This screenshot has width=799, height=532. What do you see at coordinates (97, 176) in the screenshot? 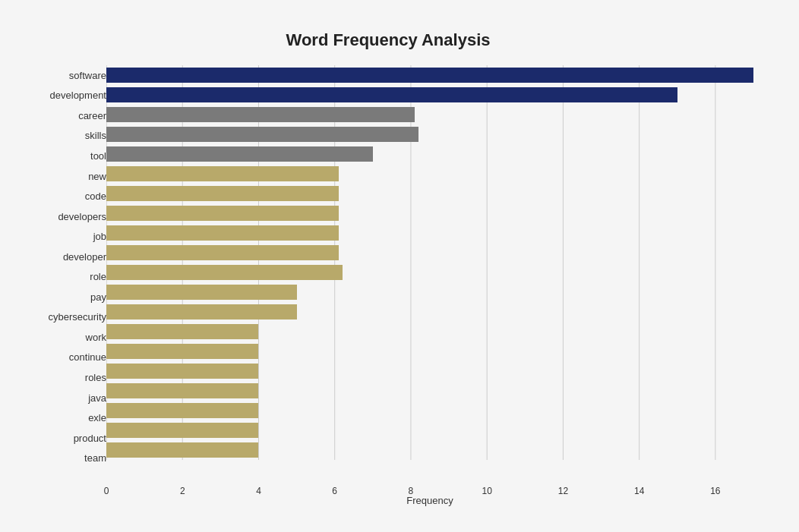
I see `y-label: new` at bounding box center [97, 176].